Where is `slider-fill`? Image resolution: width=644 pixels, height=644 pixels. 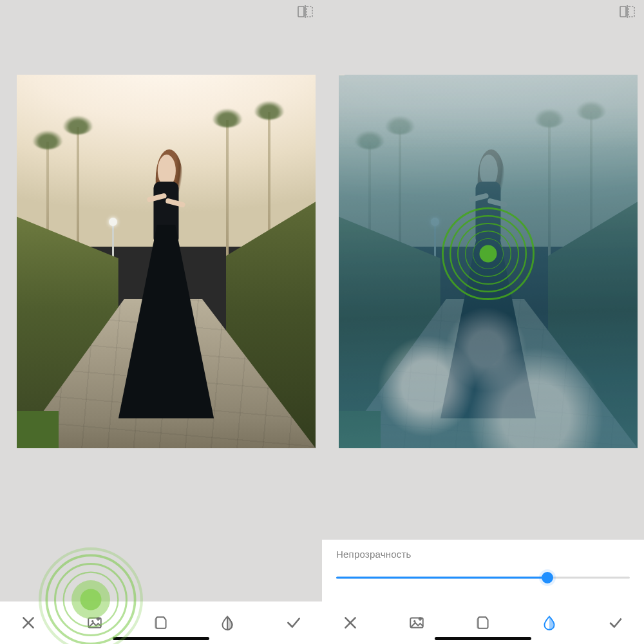 slider-fill is located at coordinates (442, 578).